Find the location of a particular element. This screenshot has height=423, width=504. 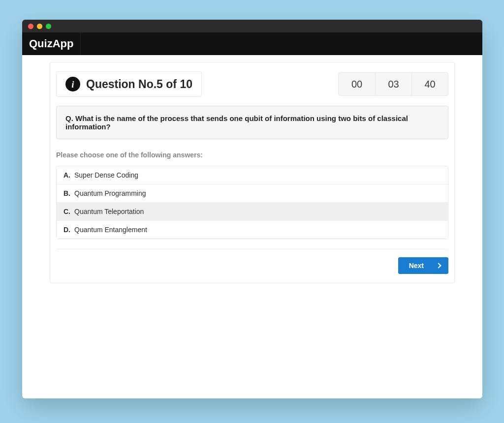

answer-option-b: B. Quantum Programming is located at coordinates (252, 193).